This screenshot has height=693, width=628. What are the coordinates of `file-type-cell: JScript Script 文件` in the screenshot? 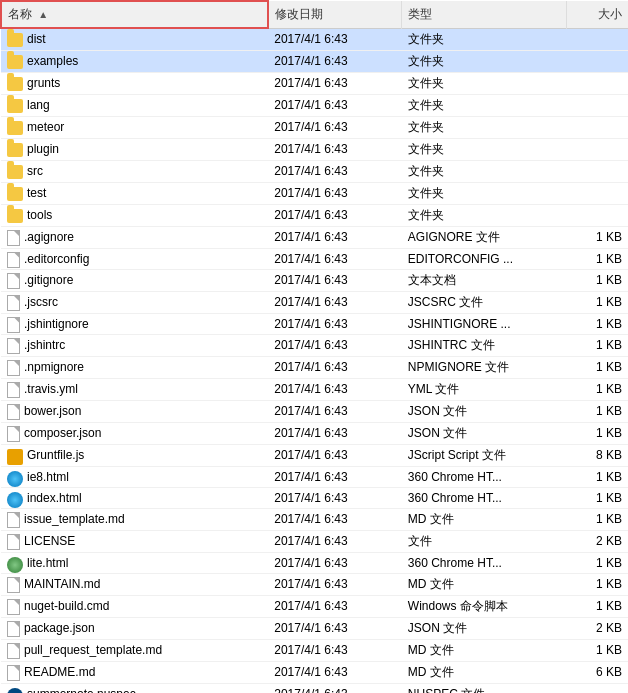 It's located at (484, 455).